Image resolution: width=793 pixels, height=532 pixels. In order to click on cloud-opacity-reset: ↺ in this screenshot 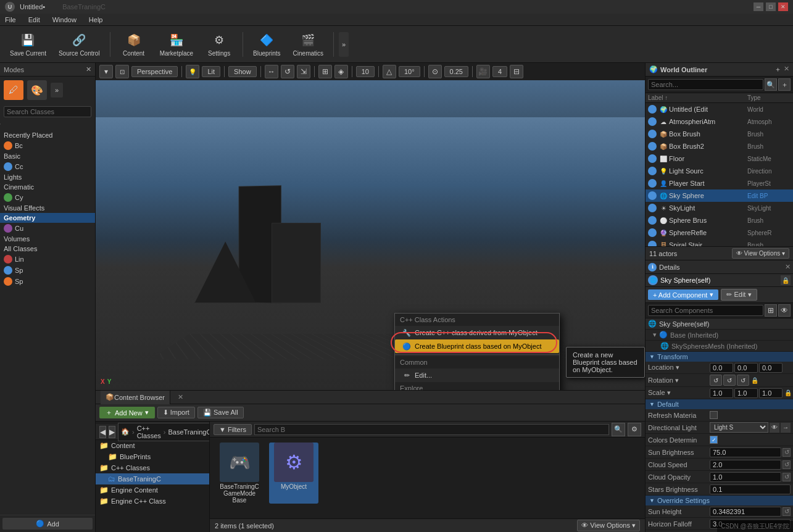, I will do `click(786, 477)`.